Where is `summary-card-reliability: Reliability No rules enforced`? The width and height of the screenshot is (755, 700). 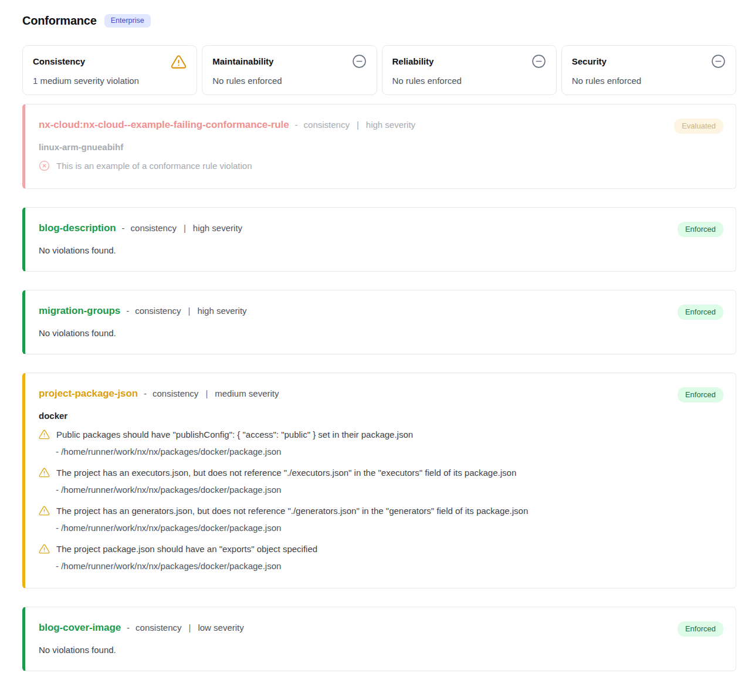 summary-card-reliability: Reliability No rules enforced is located at coordinates (469, 70).